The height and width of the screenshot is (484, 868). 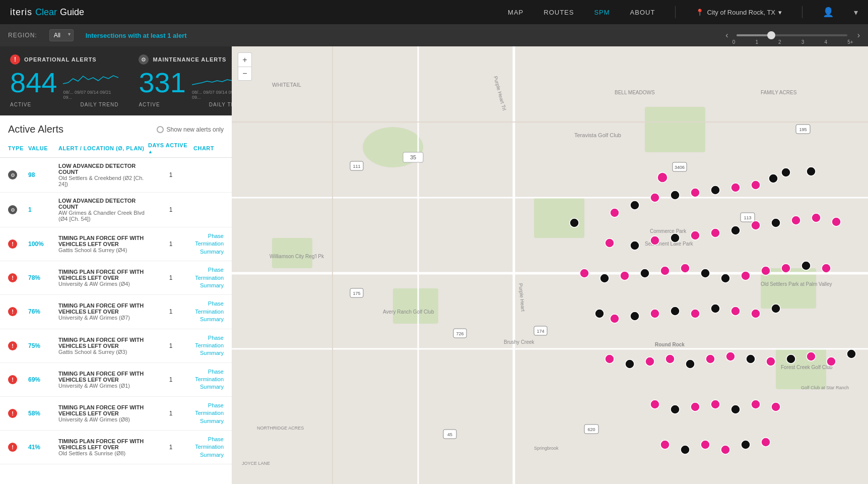 I want to click on nav-user-chevron: ▾, so click(x=856, y=12).